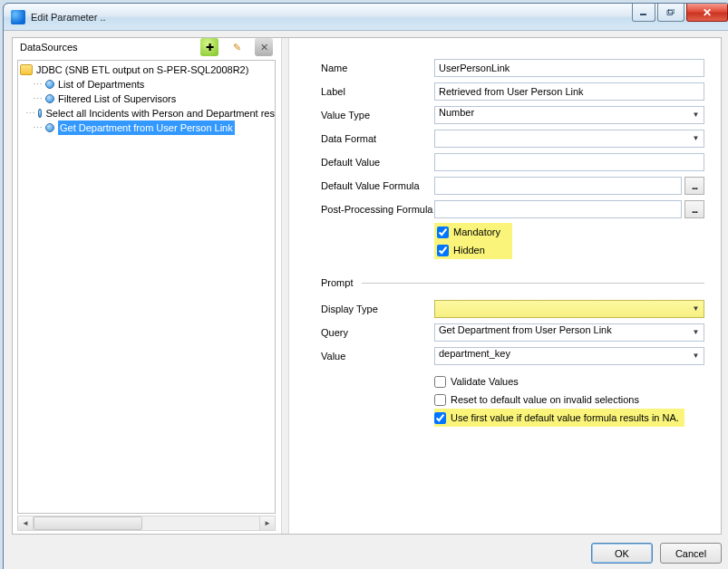  What do you see at coordinates (569, 333) in the screenshot?
I see `query-select: Get Department from User Person Link▼` at bounding box center [569, 333].